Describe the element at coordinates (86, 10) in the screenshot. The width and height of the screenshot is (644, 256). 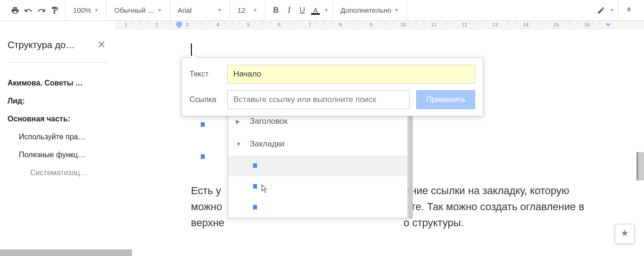
I see `toolbar-group-zoom: 100% ▼` at that location.